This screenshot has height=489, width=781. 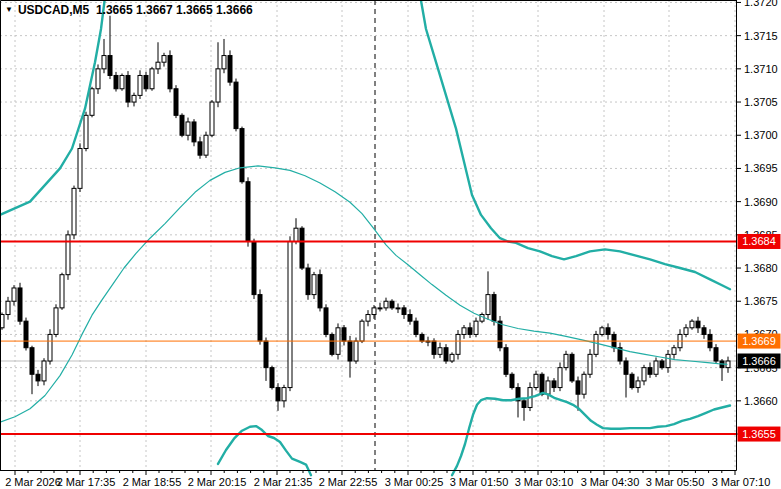 What do you see at coordinates (759, 361) in the screenshot?
I see `last-price-box-label: 1.3666` at bounding box center [759, 361].